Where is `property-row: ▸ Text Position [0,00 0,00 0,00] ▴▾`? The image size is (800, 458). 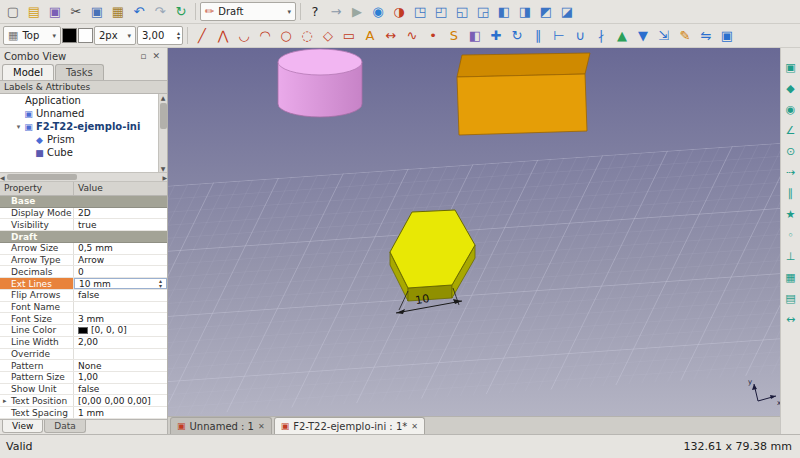
property-row: ▸ Text Position [0,00 0,00 0,00] ▴▾ is located at coordinates (84, 401).